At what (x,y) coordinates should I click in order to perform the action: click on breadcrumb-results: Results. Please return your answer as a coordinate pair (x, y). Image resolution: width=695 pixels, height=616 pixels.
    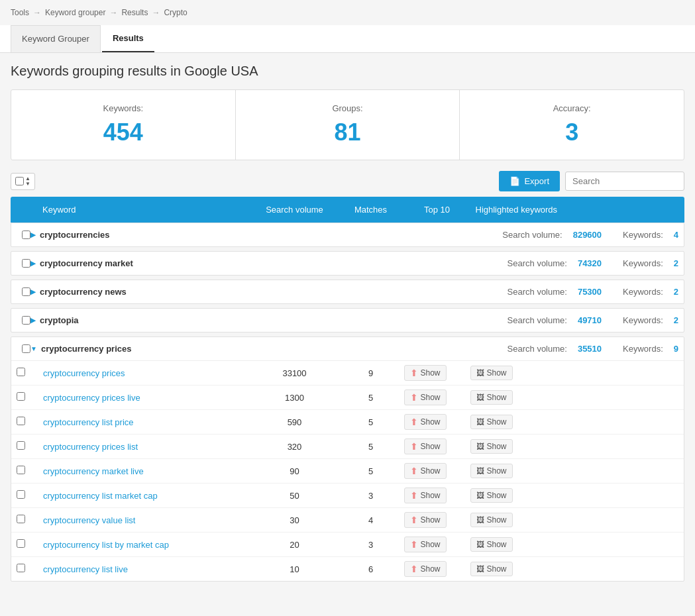
    Looking at the image, I should click on (134, 13).